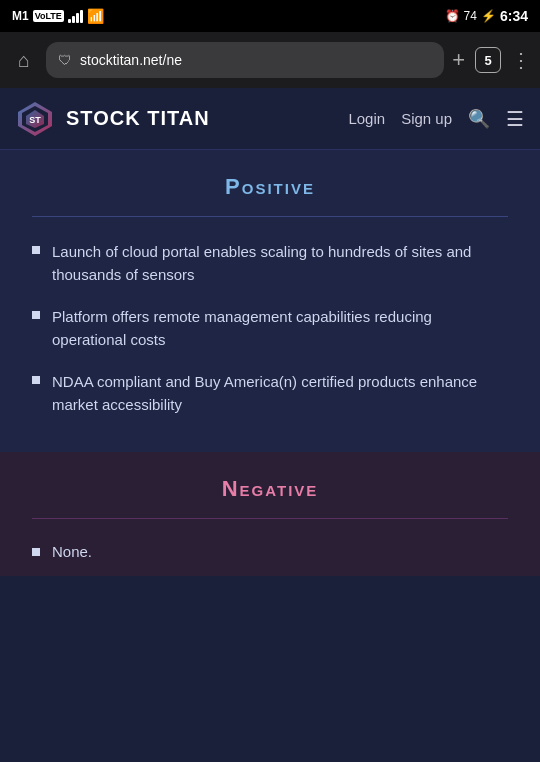 This screenshot has height=762, width=540. Describe the element at coordinates (520, 60) in the screenshot. I see `browser-menu-button: ⋮` at that location.